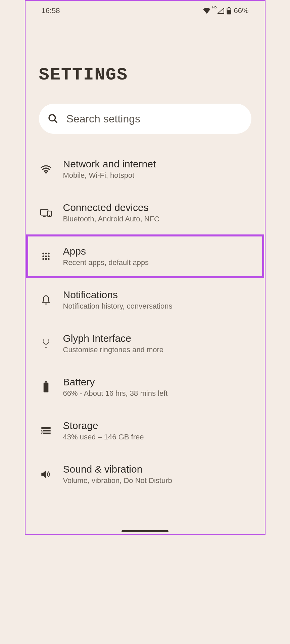 This screenshot has width=290, height=644. What do you see at coordinates (157, 175) in the screenshot?
I see `setting-subtitle: Mobile, Wi-Fi, hotspot` at bounding box center [157, 175].